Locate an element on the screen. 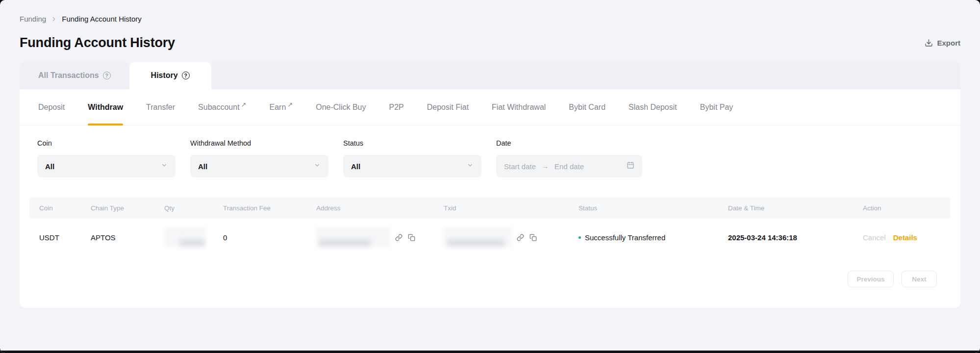 This screenshot has width=980, height=353. col-header-coin: Coin is located at coordinates (65, 208).